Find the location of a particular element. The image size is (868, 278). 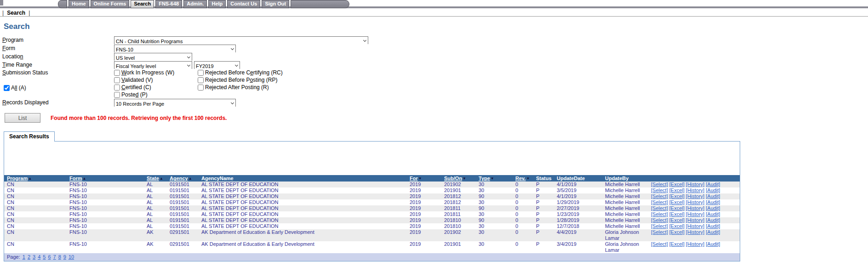

page-link: 10 is located at coordinates (71, 257).